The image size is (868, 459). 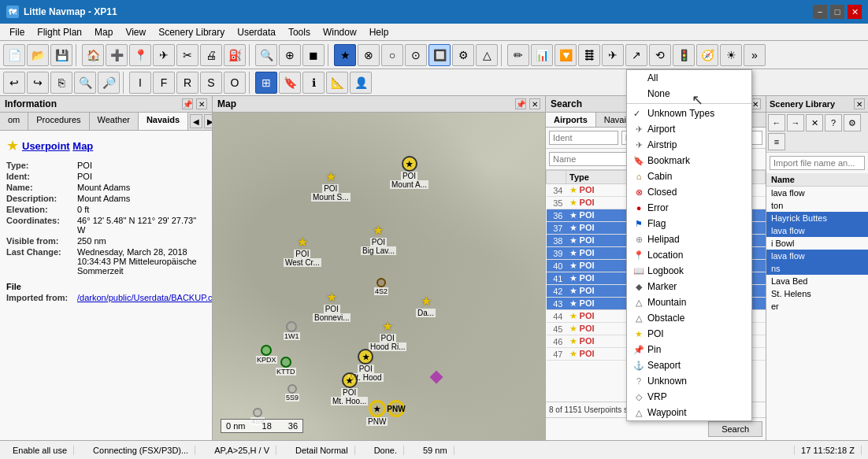 I want to click on open-button: 📂, so click(x=38, y=55).